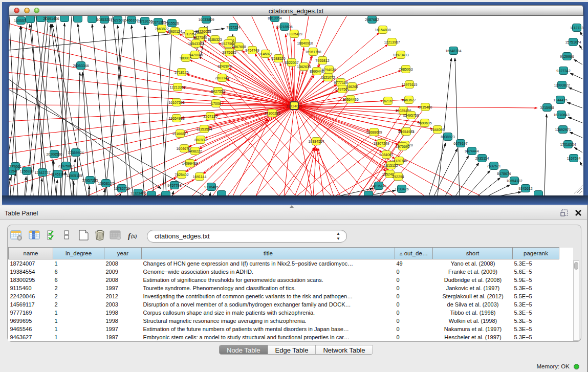 This screenshot has width=588, height=372. Describe the element at coordinates (206, 19) in the screenshot. I see `svg-text: 16033809` at that location.